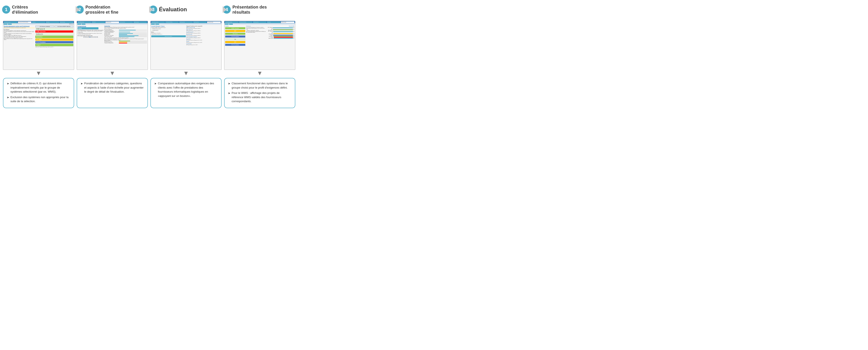 Image resolution: width=868 pixels, height=350 pixels. What do you see at coordinates (281, 35) in the screenshot?
I see `screen4-bar-row-5: Produkt X 79%` at bounding box center [281, 35].